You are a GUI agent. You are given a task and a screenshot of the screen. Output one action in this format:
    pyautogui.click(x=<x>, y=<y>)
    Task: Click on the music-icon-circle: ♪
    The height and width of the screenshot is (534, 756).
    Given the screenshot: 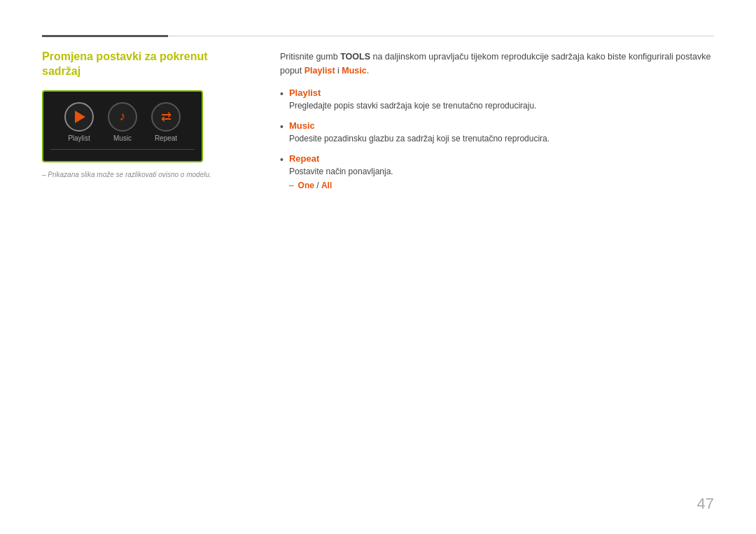 What is the action you would take?
    pyautogui.click(x=122, y=117)
    